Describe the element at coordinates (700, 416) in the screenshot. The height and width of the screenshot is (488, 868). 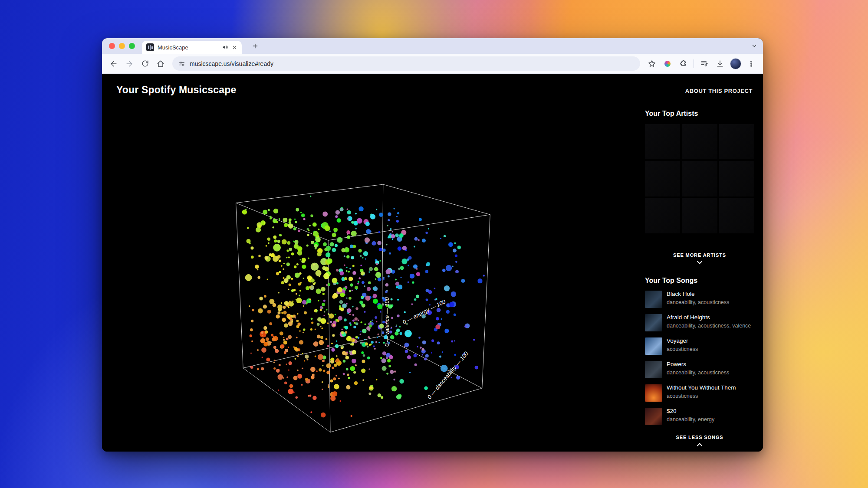
I see `song-row: $20 danceability, energy` at that location.